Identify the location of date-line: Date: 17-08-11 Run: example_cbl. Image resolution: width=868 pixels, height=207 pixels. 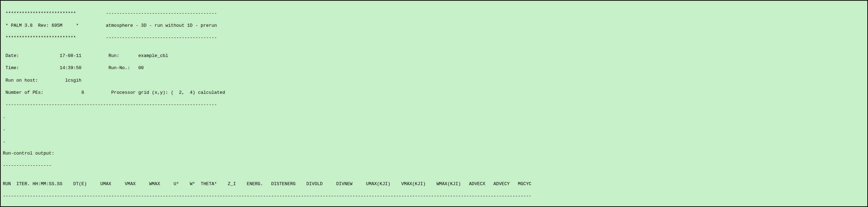
(434, 56).